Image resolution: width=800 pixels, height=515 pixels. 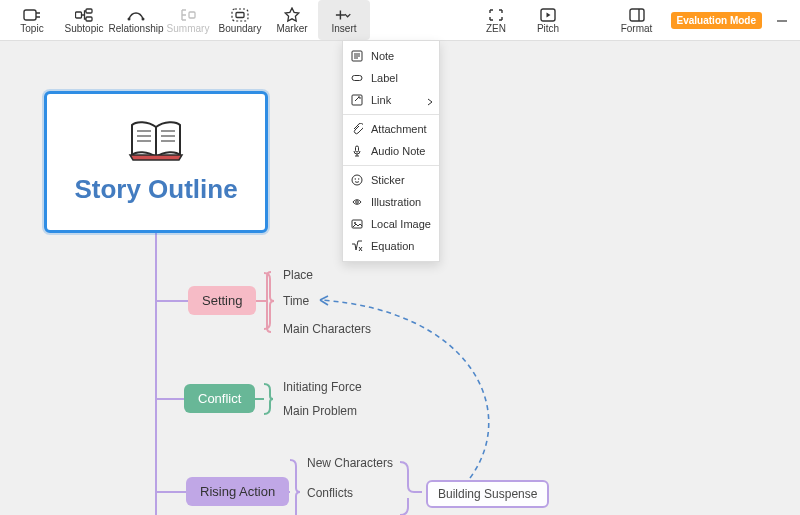 What do you see at coordinates (222, 300) in the screenshot?
I see `topic-label: Setting` at bounding box center [222, 300].